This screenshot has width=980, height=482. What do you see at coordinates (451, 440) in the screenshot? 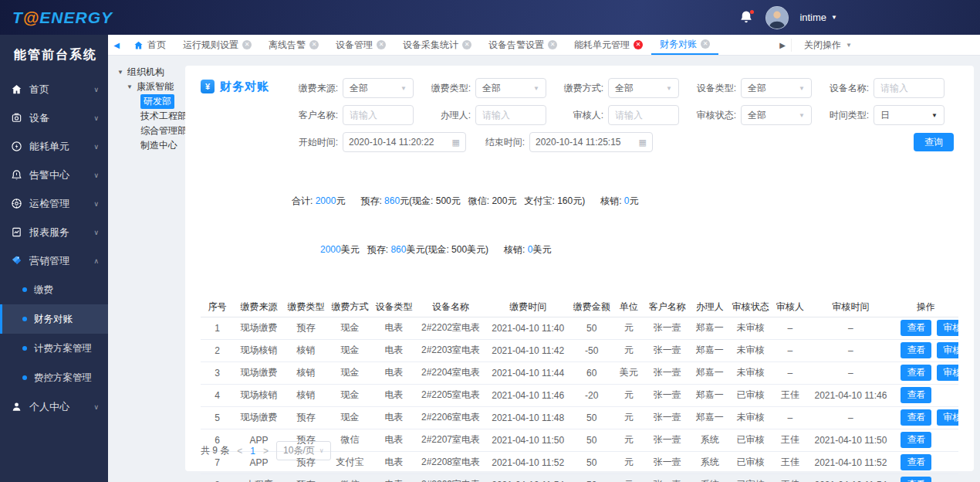
I see `cell-device-name: 2#2207室电表` at bounding box center [451, 440].